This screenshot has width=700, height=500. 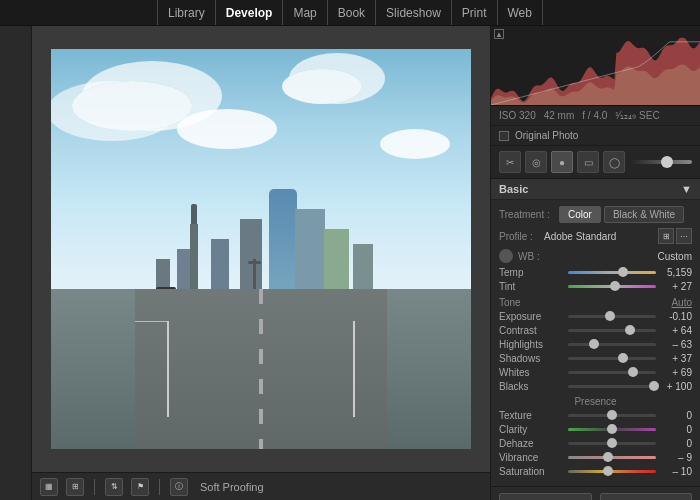 I want to click on nav-book: Book, so click(x=352, y=12).